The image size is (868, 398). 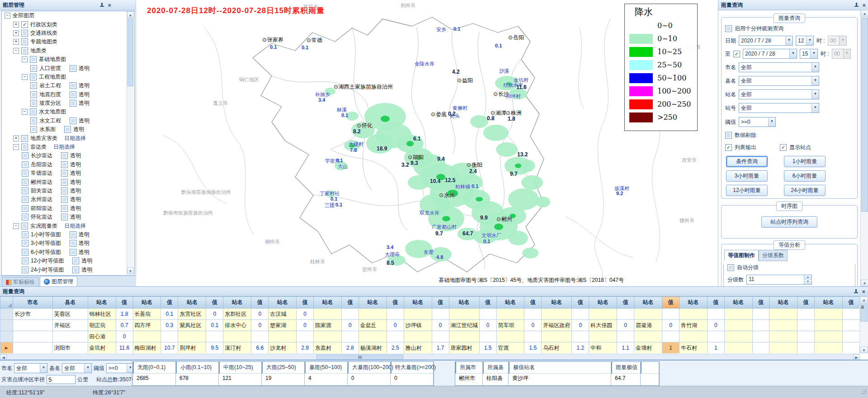 What do you see at coordinates (864, 313) in the screenshot?
I see `scroll-thumb: ≡` at bounding box center [864, 313].